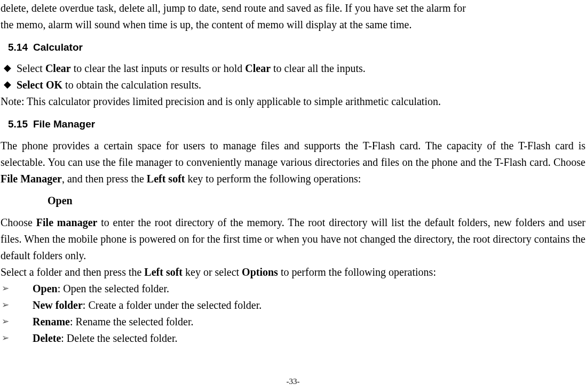 The height and width of the screenshot is (392, 586). I want to click on operation-desc: : Create a folder under the selected fol…, so click(172, 305).